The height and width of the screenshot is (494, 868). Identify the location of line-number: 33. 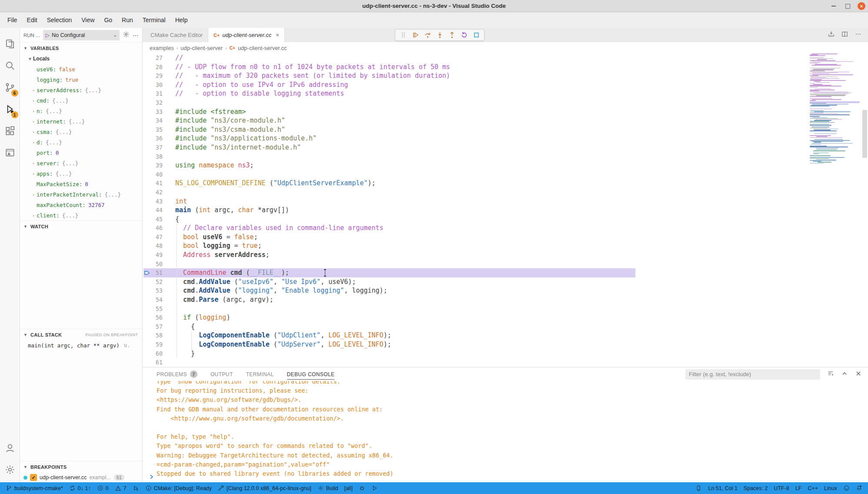
(153, 112).